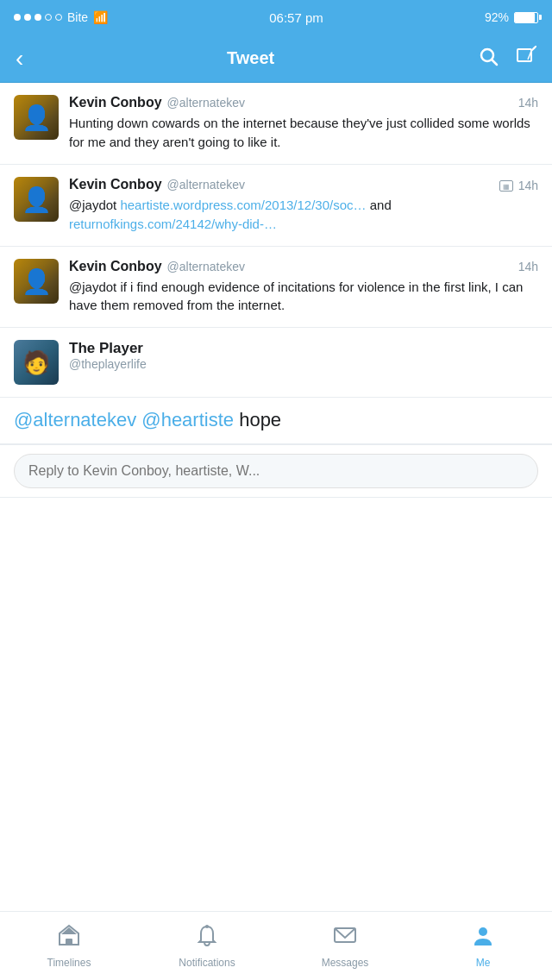 The image size is (552, 980). What do you see at coordinates (116, 267) in the screenshot?
I see `tweet-name-3: Kevin Conboy` at bounding box center [116, 267].